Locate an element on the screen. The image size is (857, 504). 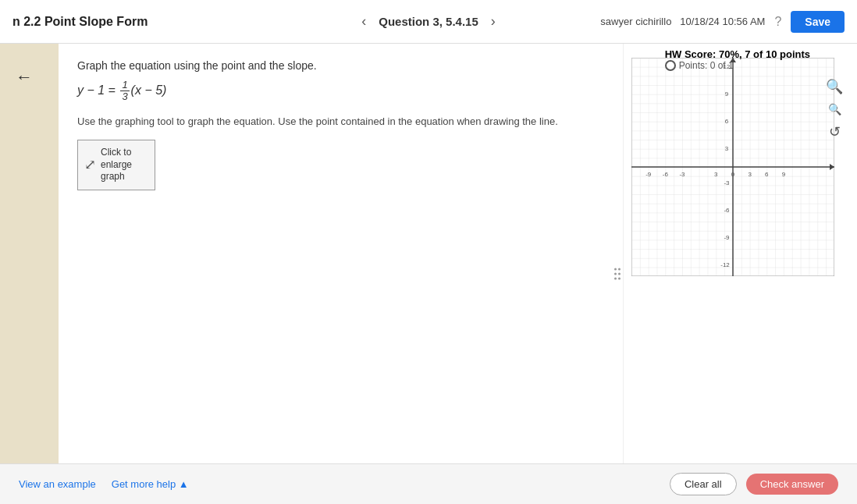
drag-handle is located at coordinates (617, 275).